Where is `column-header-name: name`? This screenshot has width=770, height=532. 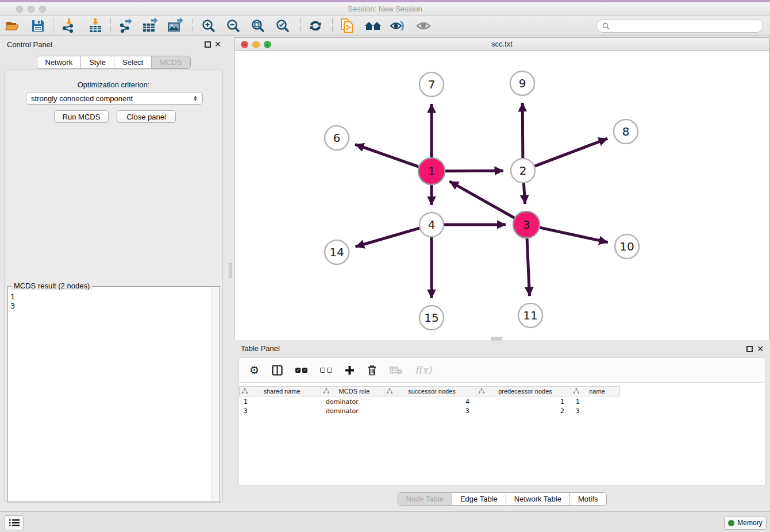
column-header-name: name is located at coordinates (595, 391).